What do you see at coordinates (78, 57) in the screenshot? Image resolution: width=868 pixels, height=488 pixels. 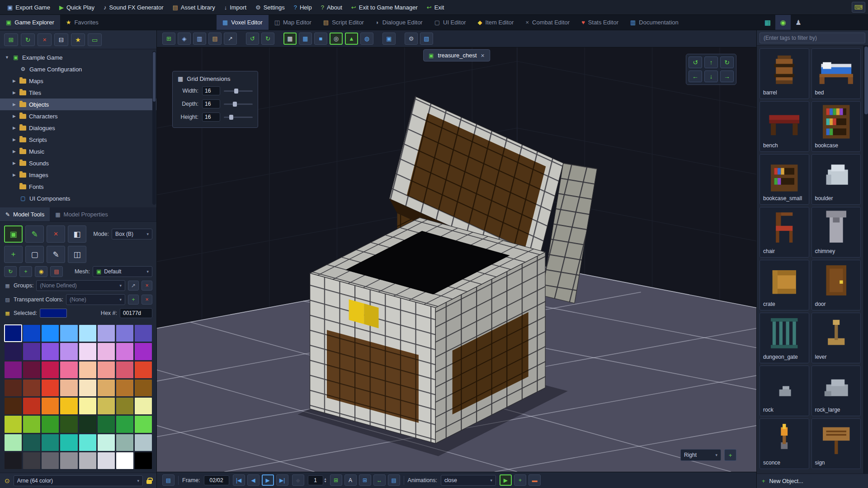 I see `tree-item-example-game: ▼ ▣ Example Game` at bounding box center [78, 57].